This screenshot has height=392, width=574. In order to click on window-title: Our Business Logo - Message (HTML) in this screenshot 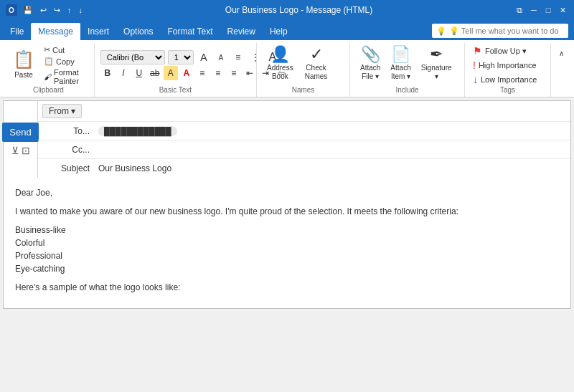, I will do `click(298, 10)`.